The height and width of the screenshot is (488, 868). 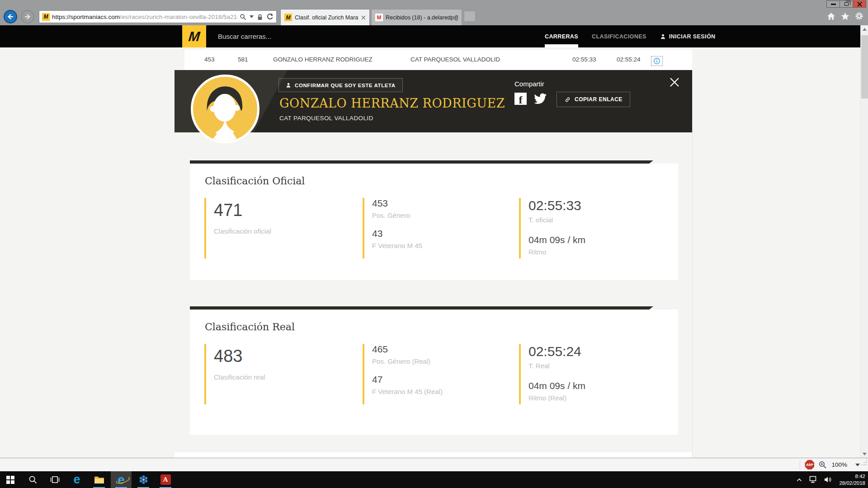 What do you see at coordinates (831, 16) in the screenshot?
I see `home-icon` at bounding box center [831, 16].